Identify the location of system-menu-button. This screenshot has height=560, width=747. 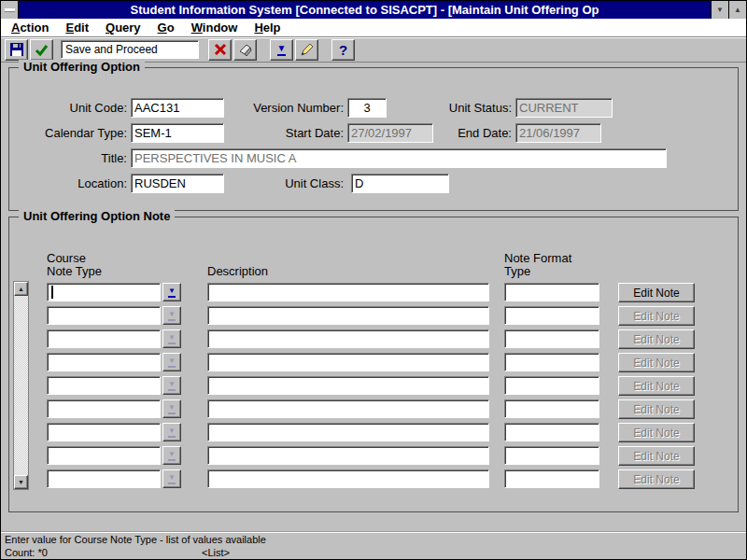
(9, 9).